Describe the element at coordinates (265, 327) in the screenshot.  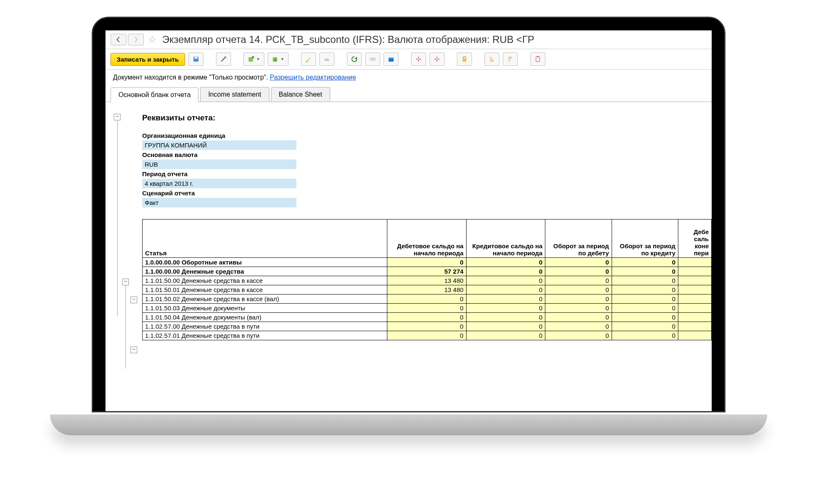
I see `cell-article: 1.1.02.57.00 Денежные средства в пути` at that location.